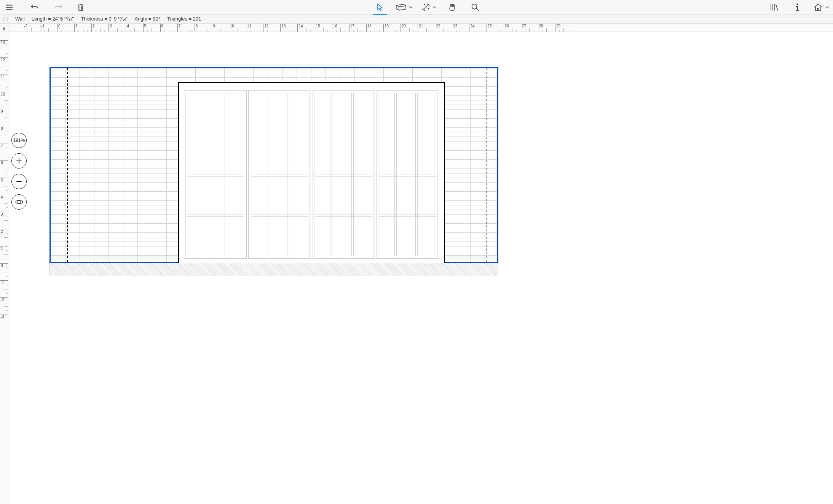 Image resolution: width=833 pixels, height=504 pixels. I want to click on menu-button, so click(9, 7).